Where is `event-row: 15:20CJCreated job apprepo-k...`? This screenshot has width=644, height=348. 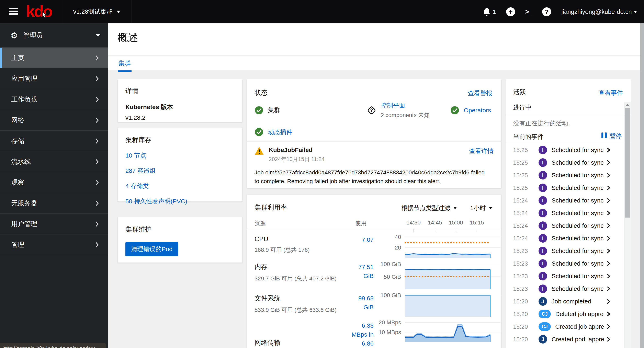
event-row: 15:20CJCreated job apprepo-k... is located at coordinates (562, 327).